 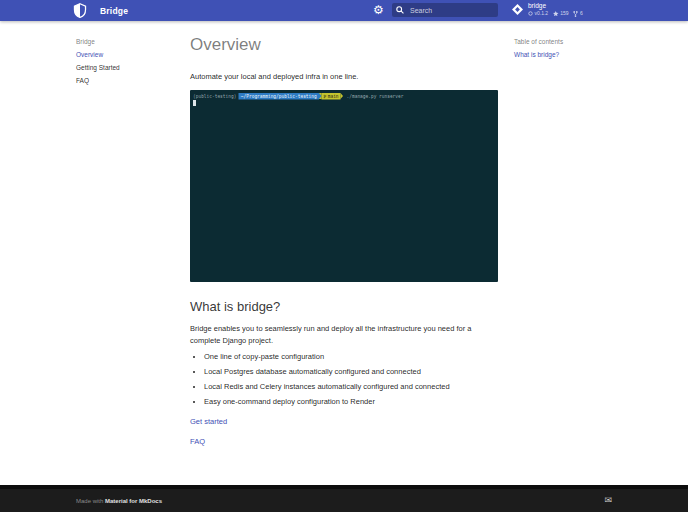 What do you see at coordinates (518, 10) in the screenshot?
I see `repo-diamond-icon` at bounding box center [518, 10].